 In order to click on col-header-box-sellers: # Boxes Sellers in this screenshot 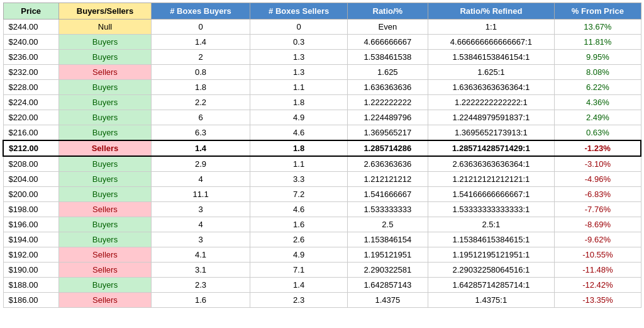, I will do `click(299, 11)`.